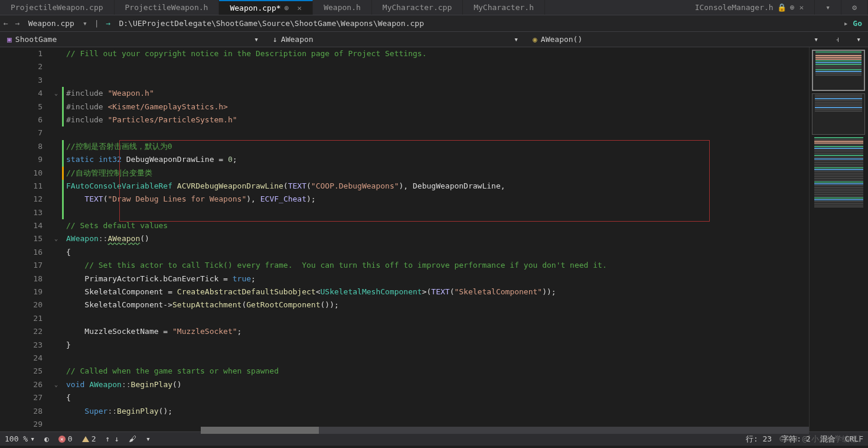 The image size is (868, 448). Describe the element at coordinates (66, 439) in the screenshot. I see `error-count: ✕0` at that location.